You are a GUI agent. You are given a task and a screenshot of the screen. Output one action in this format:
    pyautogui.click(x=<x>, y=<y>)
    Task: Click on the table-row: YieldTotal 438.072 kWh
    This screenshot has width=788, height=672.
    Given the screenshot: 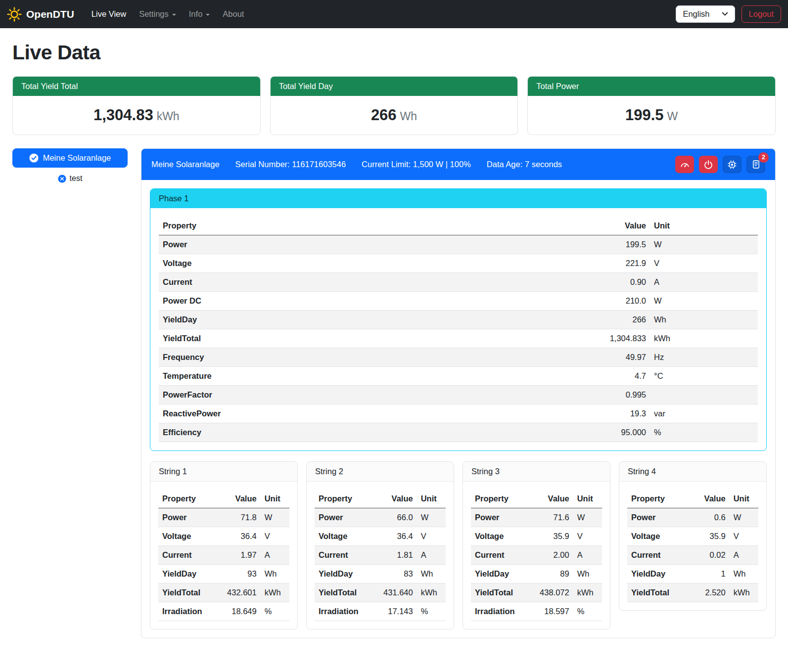 What is the action you would take?
    pyautogui.click(x=536, y=593)
    